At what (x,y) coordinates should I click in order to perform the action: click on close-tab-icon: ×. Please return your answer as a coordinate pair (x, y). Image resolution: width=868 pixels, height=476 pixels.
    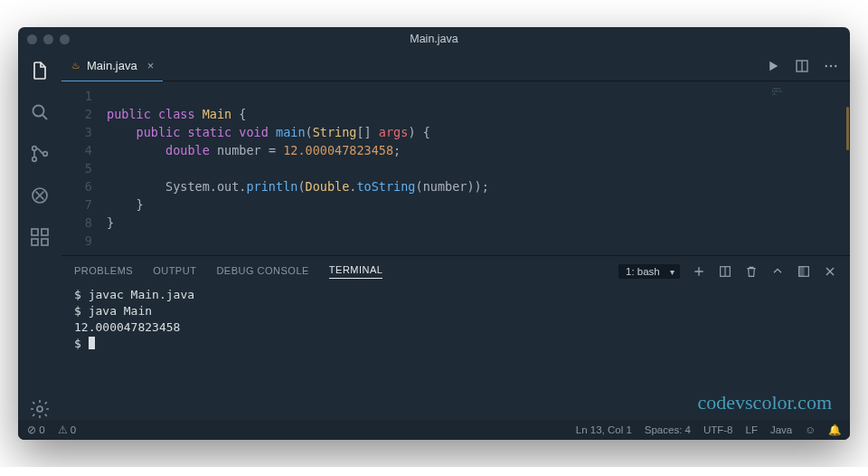
    Looking at the image, I should click on (151, 65).